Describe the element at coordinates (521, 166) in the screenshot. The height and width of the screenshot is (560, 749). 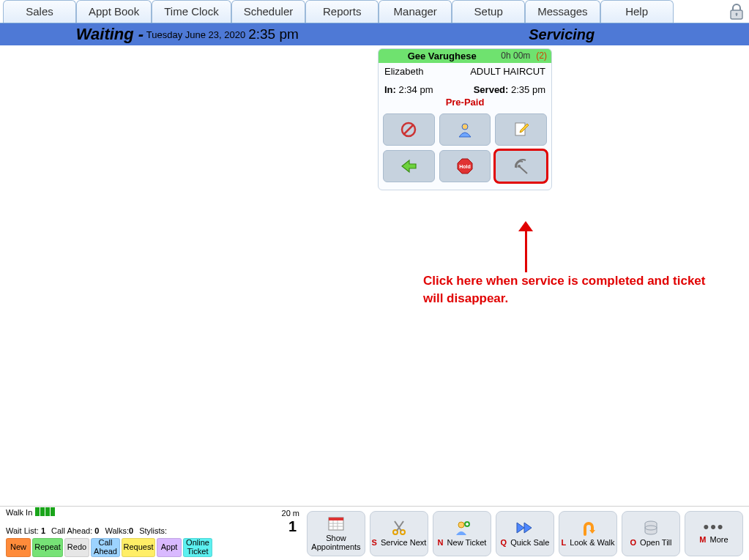
I see `ticket-btn-complete` at that location.